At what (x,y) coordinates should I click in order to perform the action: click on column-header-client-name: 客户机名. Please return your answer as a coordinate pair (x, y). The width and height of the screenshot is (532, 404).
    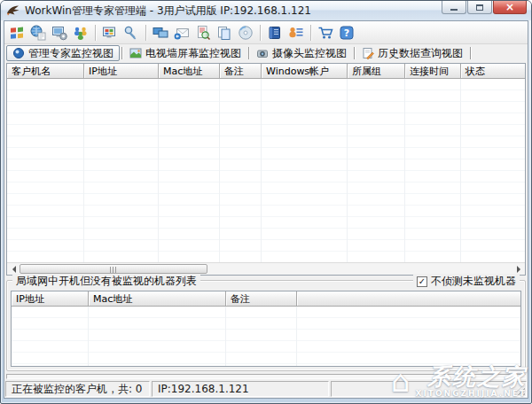
    Looking at the image, I should click on (46, 71).